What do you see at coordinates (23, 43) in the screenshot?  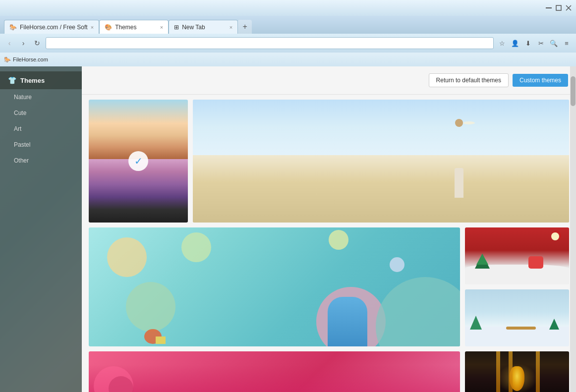 I see `forward-button: ›` at bounding box center [23, 43].